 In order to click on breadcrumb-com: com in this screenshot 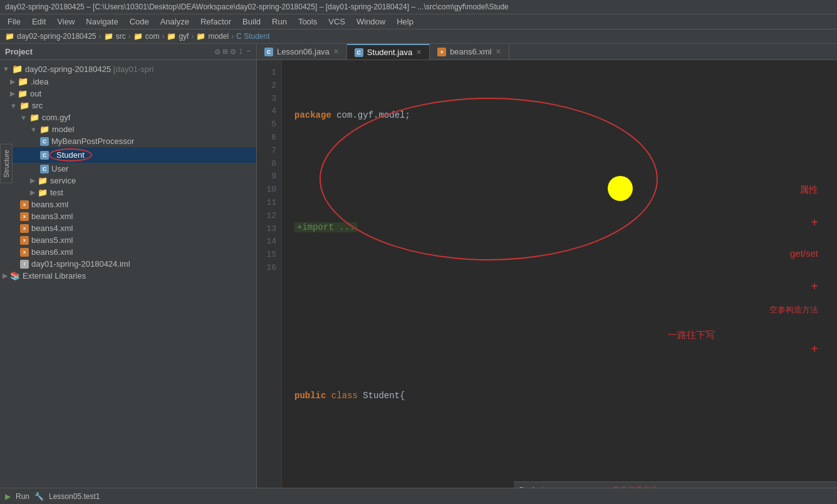, I will do `click(153, 36)`.